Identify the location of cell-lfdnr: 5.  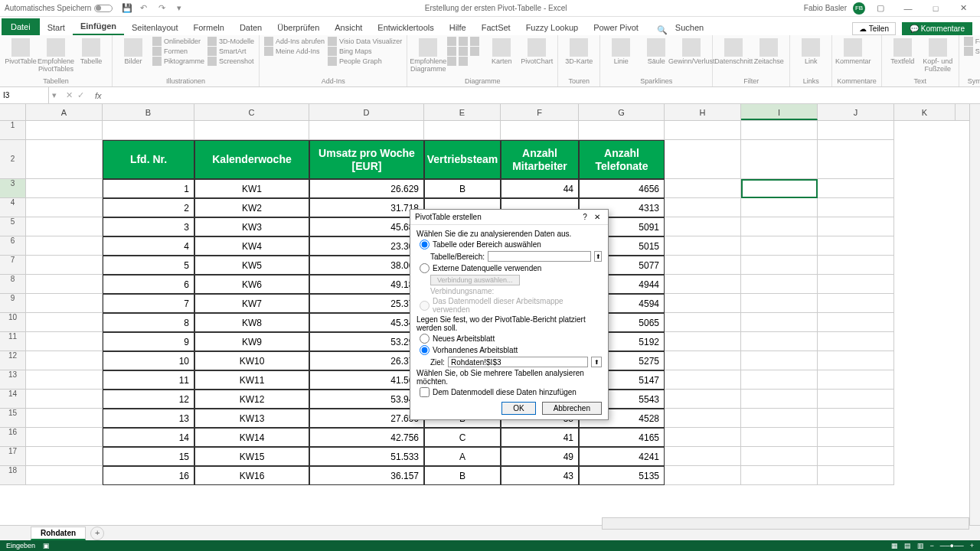
(149, 265).